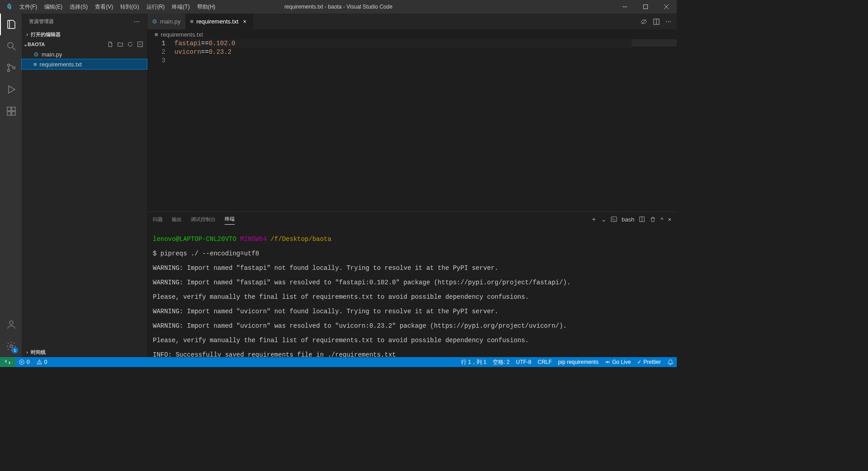 This screenshot has width=868, height=471. I want to click on activity-explorer, so click(11, 24).